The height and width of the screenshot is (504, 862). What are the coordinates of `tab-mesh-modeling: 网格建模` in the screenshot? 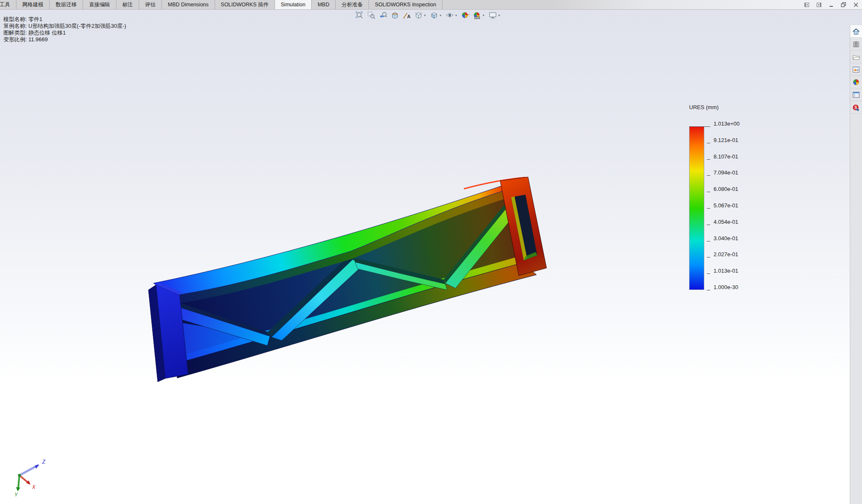 It's located at (33, 5).